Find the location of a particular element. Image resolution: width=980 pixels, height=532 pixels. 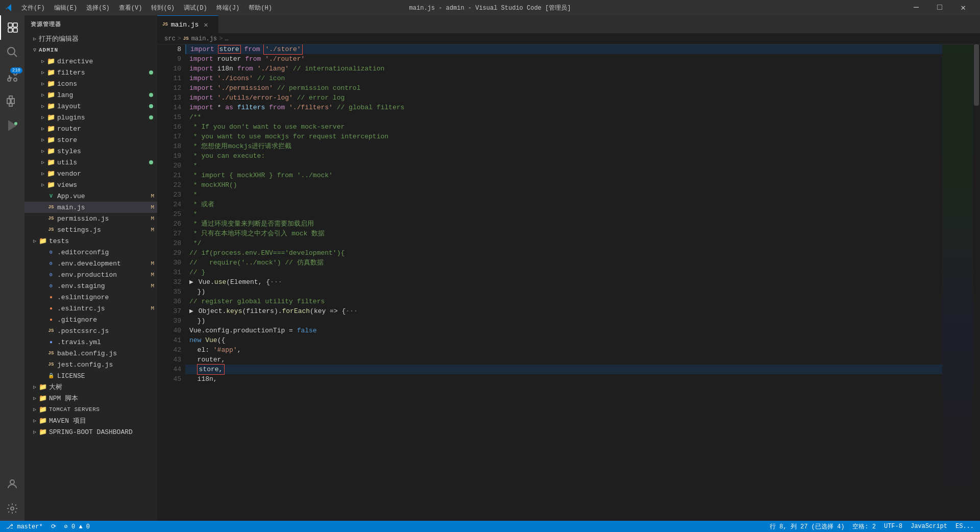

sidebar-item-postcssrc: ▷ JS .postcssrc.js is located at coordinates (91, 331).